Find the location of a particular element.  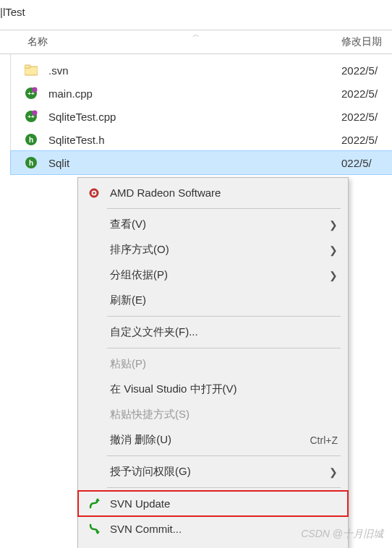

menu-sort: 排序方式(O) ❯ is located at coordinates (213, 250).